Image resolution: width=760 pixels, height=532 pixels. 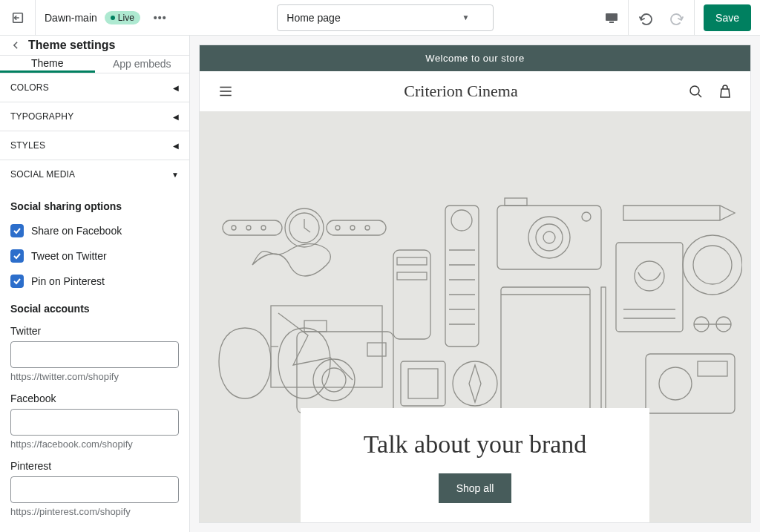 I want to click on pinterest-hint: https://pinterest.com/shopify, so click(x=95, y=512).